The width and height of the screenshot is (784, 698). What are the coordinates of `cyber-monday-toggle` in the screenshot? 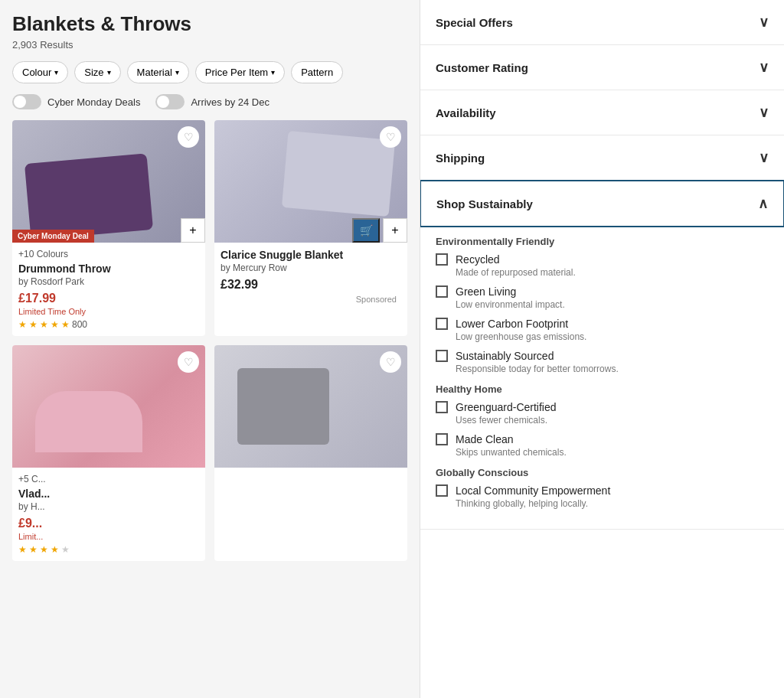 It's located at (27, 102).